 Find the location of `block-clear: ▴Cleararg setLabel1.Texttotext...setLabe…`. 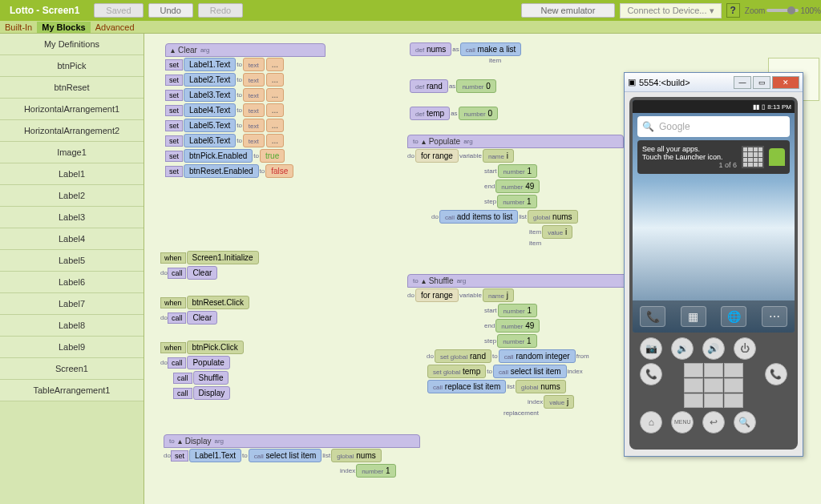

block-clear: ▴Cleararg setLabel1.Texttotext...setLabe… is located at coordinates (245, 111).